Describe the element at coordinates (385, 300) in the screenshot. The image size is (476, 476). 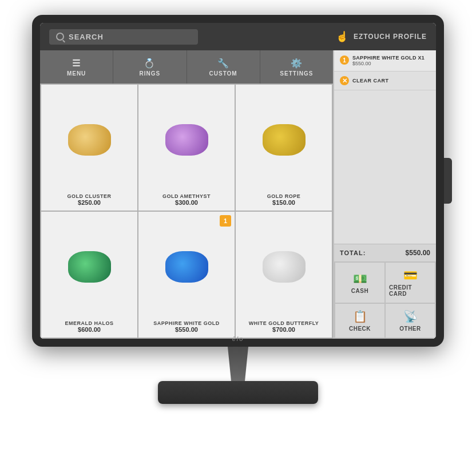
I see `payment-grid: 💵 CASH 💳 CREDIT CARD 📋 CHECK 📡` at that location.